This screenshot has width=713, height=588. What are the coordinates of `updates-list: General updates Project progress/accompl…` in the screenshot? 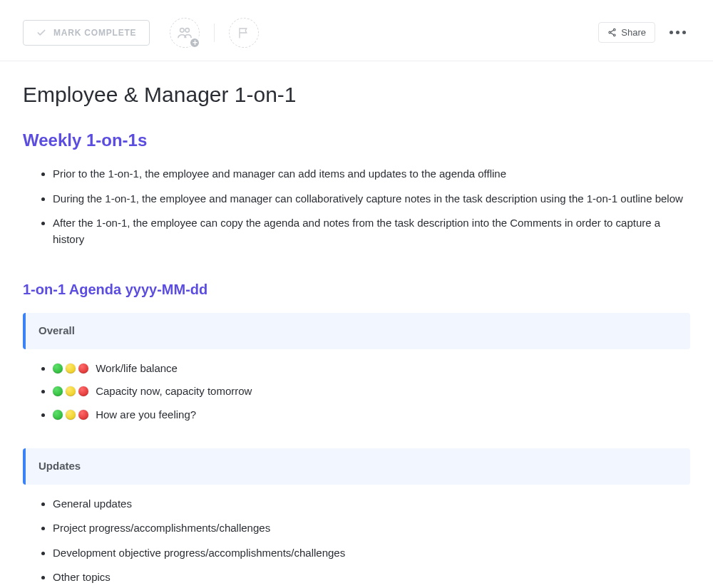 It's located at (356, 541).